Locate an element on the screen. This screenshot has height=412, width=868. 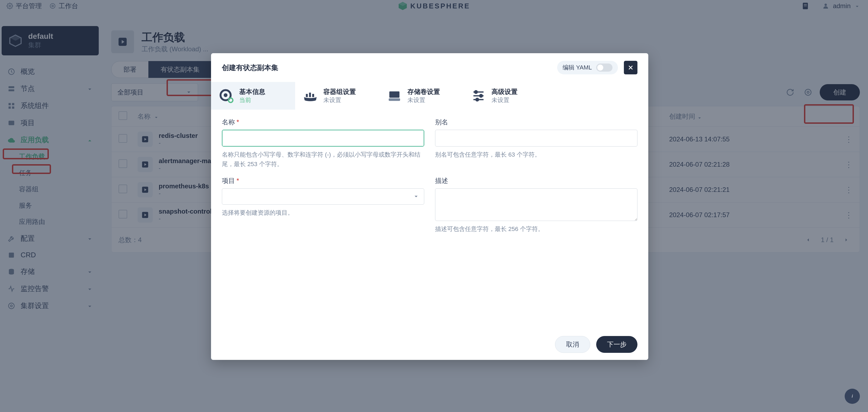
chevron-down-icon is located at coordinates (416, 197).